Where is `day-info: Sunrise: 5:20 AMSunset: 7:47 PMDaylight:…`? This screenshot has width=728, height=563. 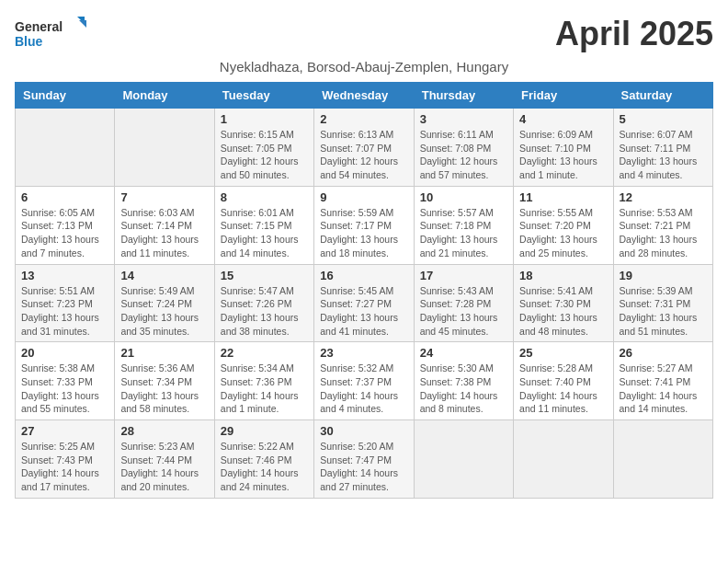
day-info: Sunrise: 5:20 AMSunset: 7:47 PMDaylight:… is located at coordinates (364, 467).